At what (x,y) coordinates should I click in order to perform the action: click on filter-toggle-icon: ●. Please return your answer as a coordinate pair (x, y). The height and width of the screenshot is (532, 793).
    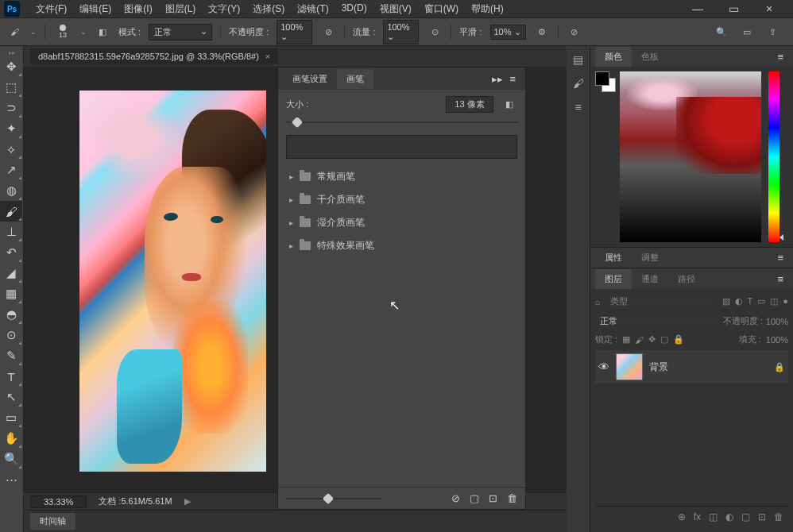
    Looking at the image, I should click on (785, 302).